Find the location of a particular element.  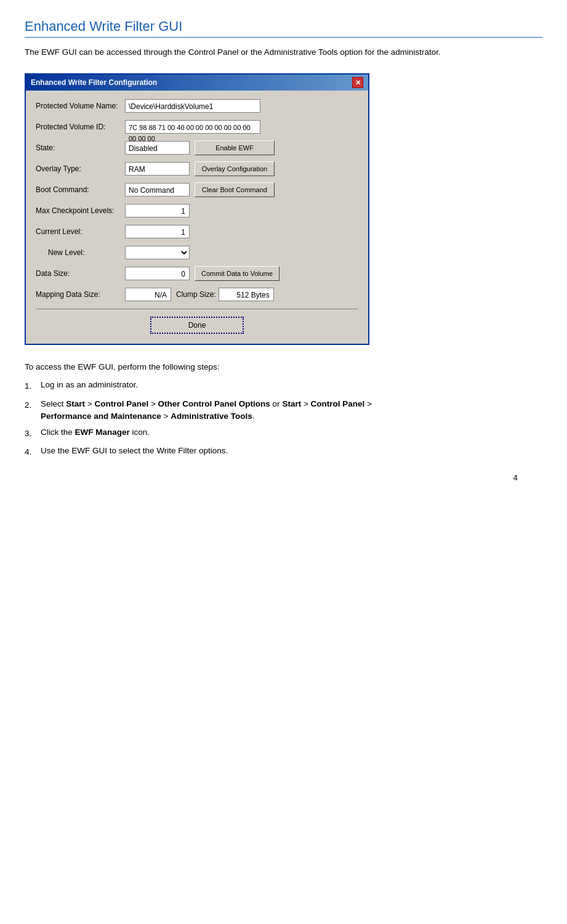

protected-volume-name-label: Protected Volume Name: is located at coordinates (80, 106).